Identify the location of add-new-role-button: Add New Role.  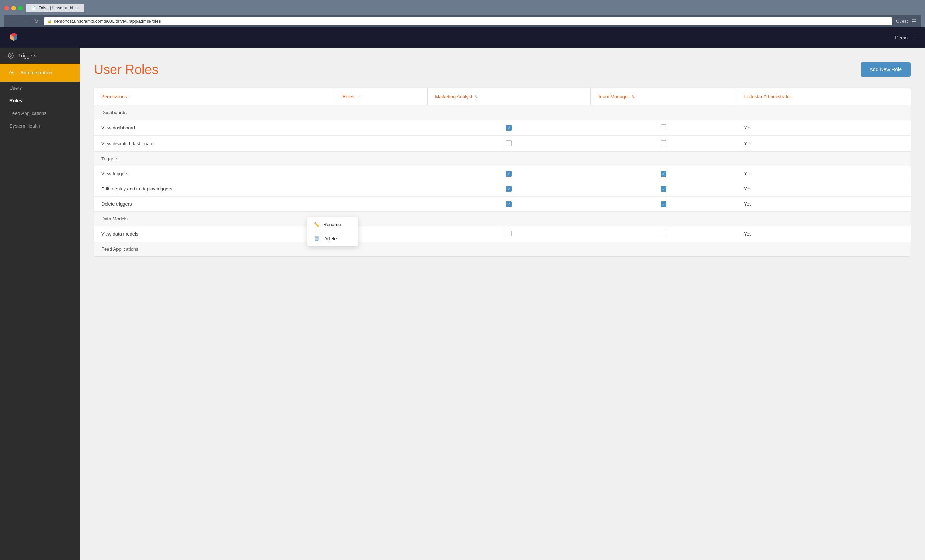
(886, 69).